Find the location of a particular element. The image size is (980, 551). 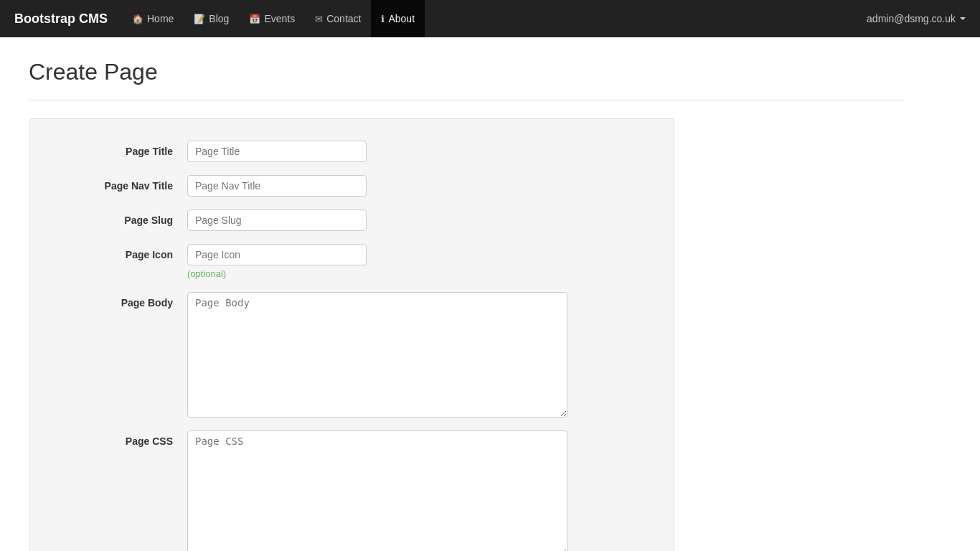

brand-link: Bootstrap CMS is located at coordinates (61, 19).